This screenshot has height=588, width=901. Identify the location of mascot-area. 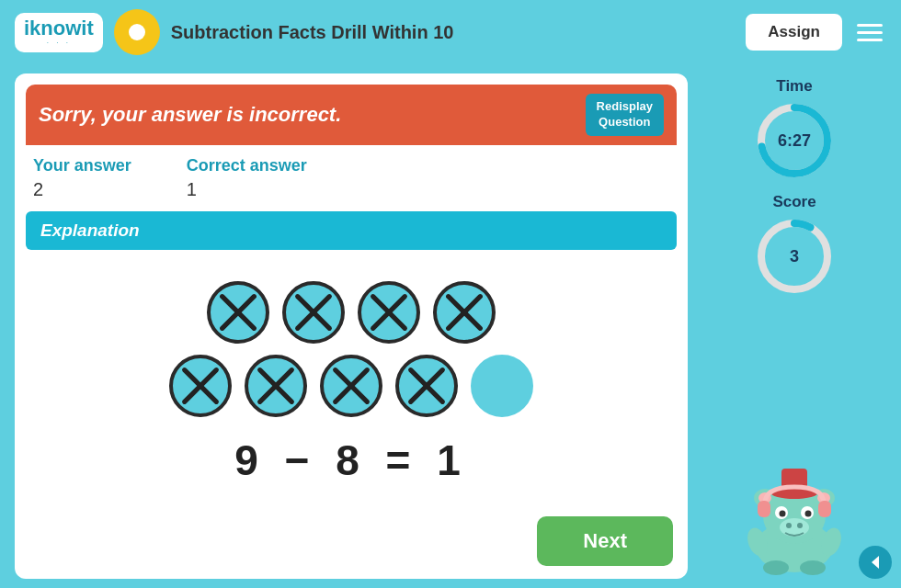
(794, 444).